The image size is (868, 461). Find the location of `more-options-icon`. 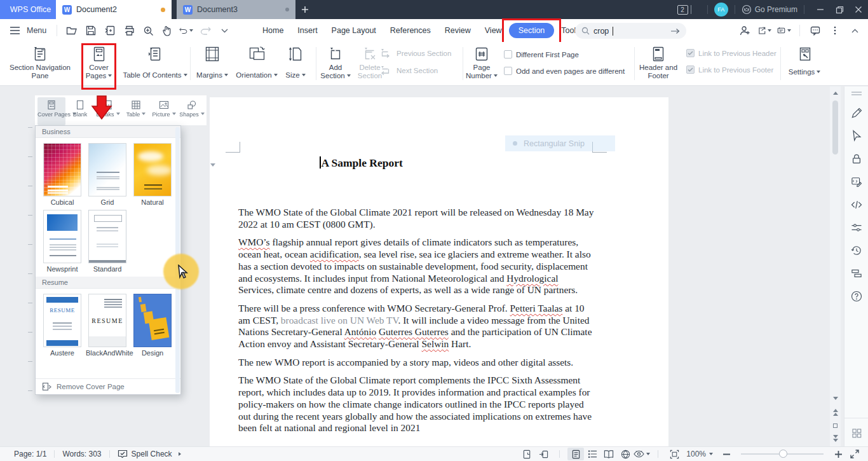

more-options-icon is located at coordinates (835, 31).